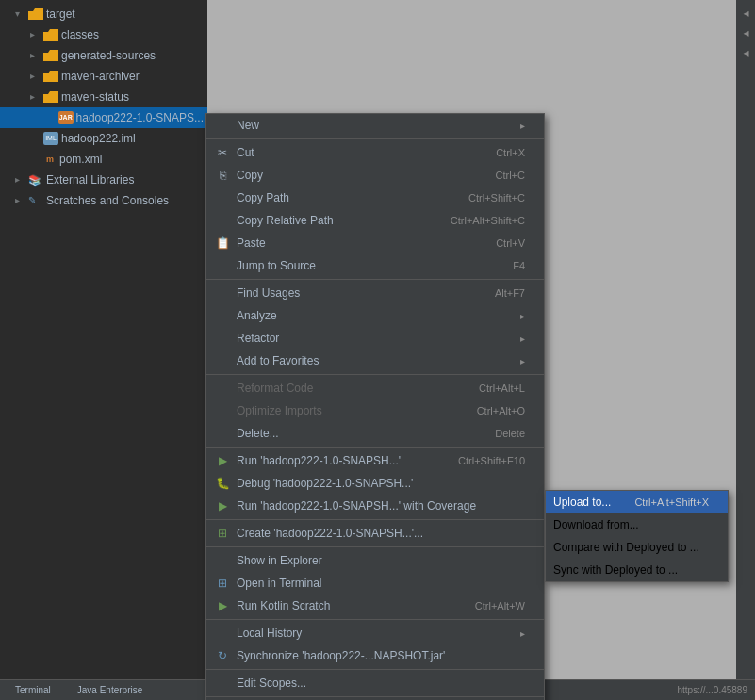 This screenshot has height=700, width=755. What do you see at coordinates (51, 76) in the screenshot?
I see `folder-icon-maven-archiver` at bounding box center [51, 76].